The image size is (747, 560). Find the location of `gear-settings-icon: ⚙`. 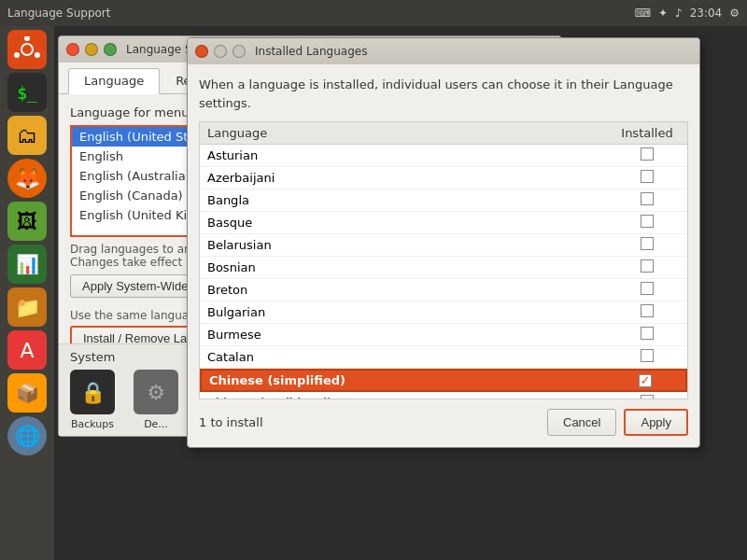

gear-settings-icon: ⚙ is located at coordinates (156, 392).